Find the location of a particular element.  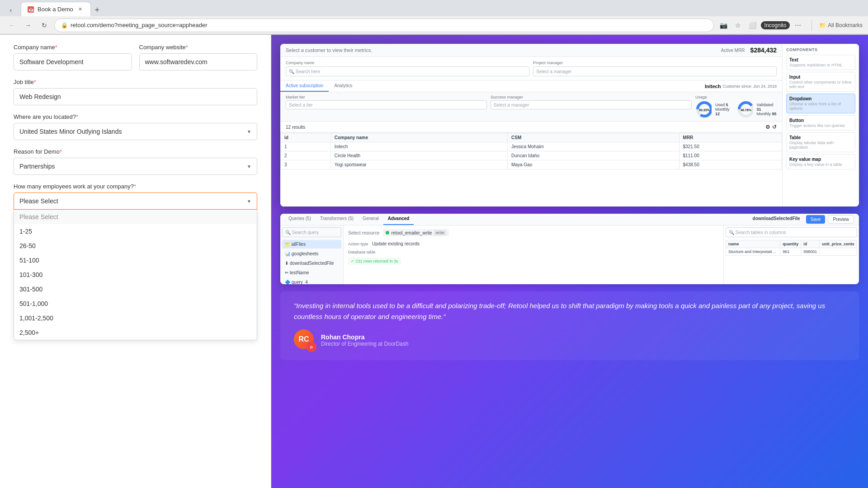

reason-dropdown: Partnerships ▼ is located at coordinates (136, 166).